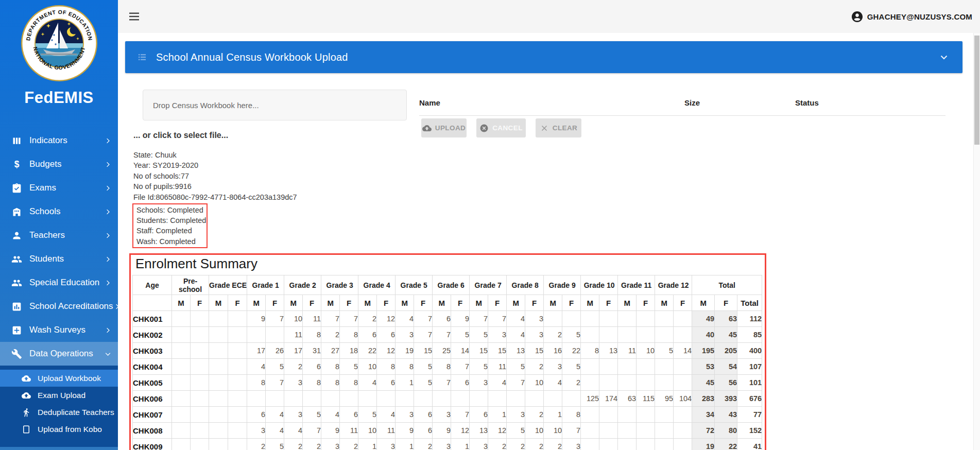 The width and height of the screenshot is (980, 450). What do you see at coordinates (59, 98) in the screenshot?
I see `brand-title: FedEMIS` at bounding box center [59, 98].